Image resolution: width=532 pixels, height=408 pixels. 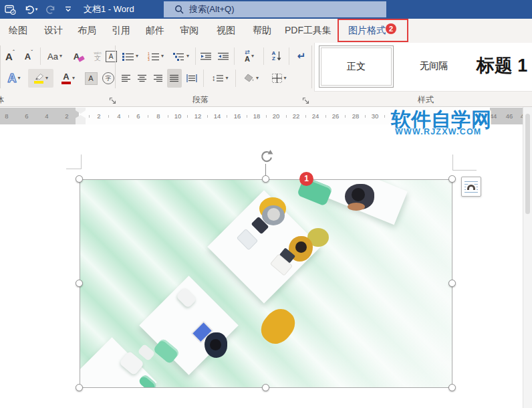 What do you see at coordinates (91, 78) in the screenshot?
I see `character-shading-button: A` at bounding box center [91, 78].